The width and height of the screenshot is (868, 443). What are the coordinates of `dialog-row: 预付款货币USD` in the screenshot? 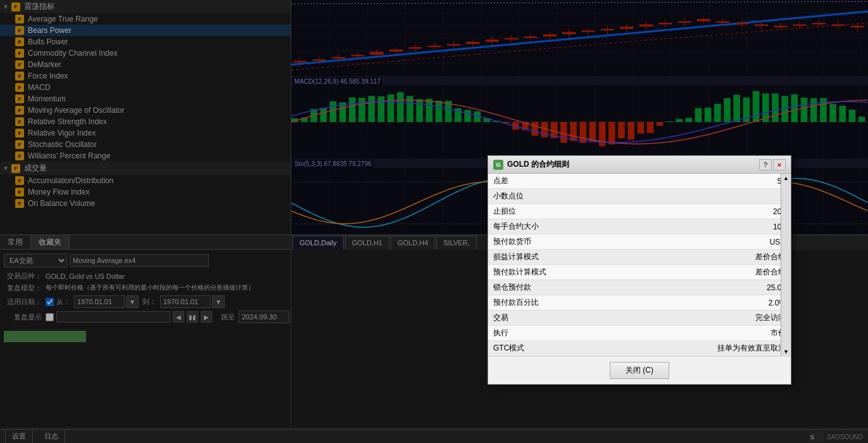 It's located at (639, 242).